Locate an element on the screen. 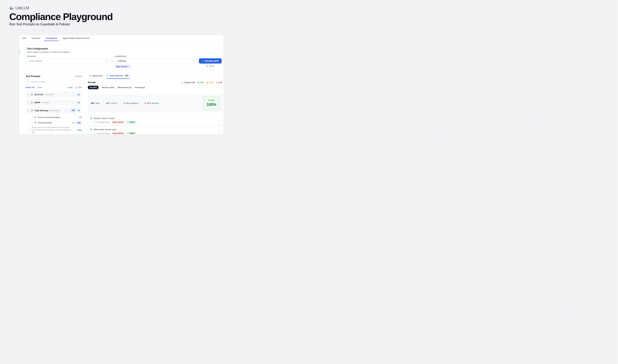 The image size is (618, 364). add-prompt-button: Add is located at coordinates (69, 87).